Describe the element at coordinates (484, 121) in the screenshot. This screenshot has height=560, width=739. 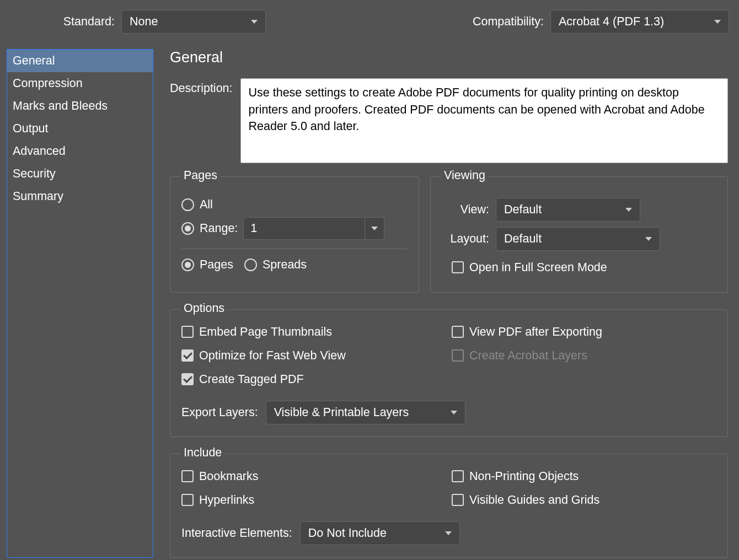
I see `description-textarea: Use these settings to create Adobe PDF d…` at that location.